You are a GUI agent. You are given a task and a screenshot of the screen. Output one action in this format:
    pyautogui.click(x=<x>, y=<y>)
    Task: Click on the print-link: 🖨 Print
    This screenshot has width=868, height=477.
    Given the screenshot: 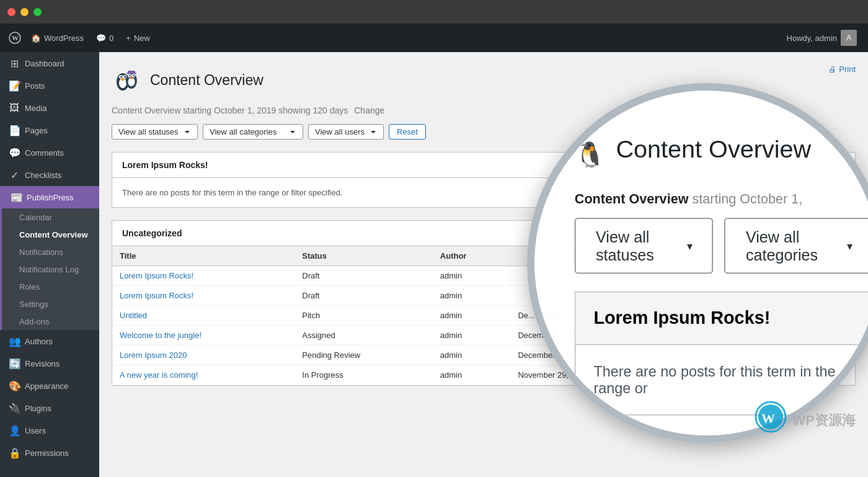 What is the action you would take?
    pyautogui.click(x=842, y=69)
    